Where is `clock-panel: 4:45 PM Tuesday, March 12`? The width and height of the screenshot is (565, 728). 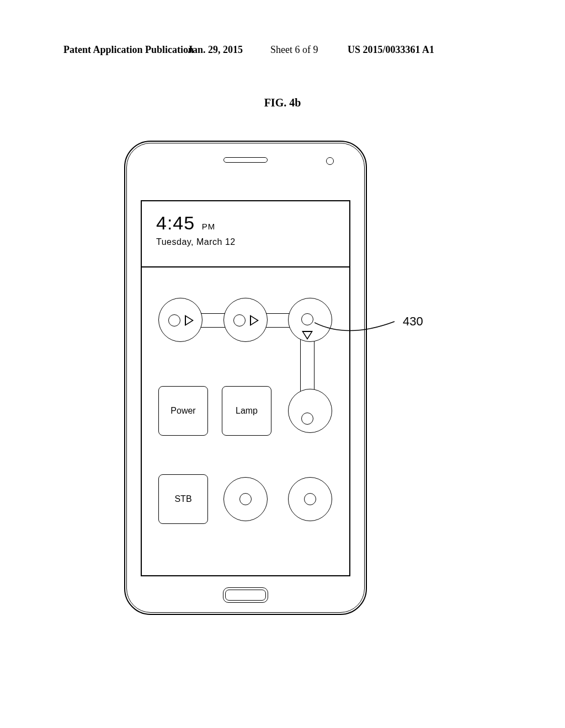
clock-panel: 4:45 PM Tuesday, March 12 is located at coordinates (246, 234).